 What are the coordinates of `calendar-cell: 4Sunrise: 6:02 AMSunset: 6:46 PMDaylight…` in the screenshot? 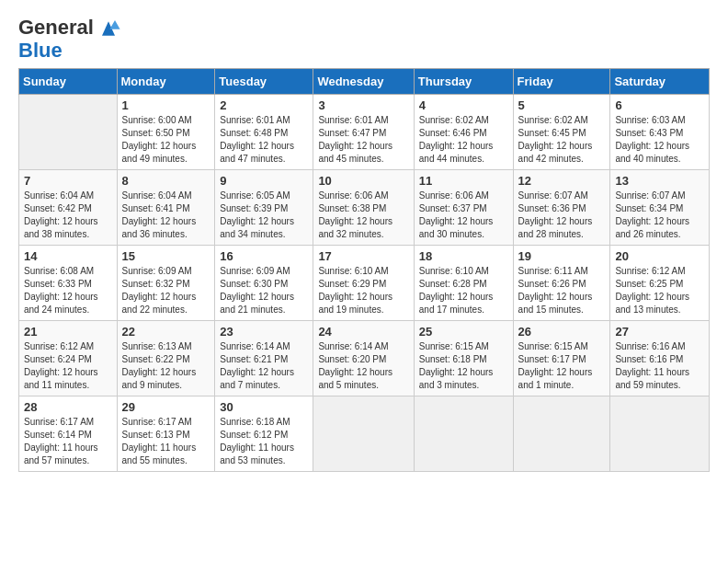 It's located at (463, 132).